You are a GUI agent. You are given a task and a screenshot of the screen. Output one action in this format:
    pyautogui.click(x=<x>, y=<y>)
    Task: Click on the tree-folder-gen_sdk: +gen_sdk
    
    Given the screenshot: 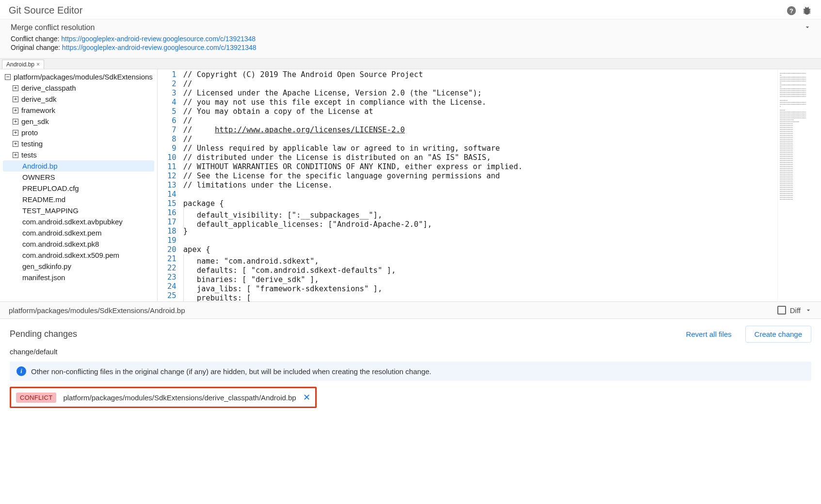 What is the action you would take?
    pyautogui.click(x=79, y=121)
    